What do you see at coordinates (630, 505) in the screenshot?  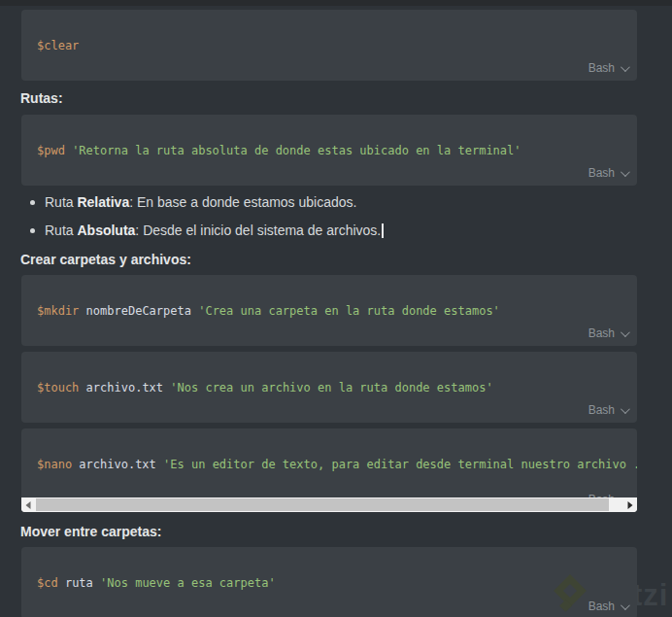 I see `scroll-right-button` at bounding box center [630, 505].